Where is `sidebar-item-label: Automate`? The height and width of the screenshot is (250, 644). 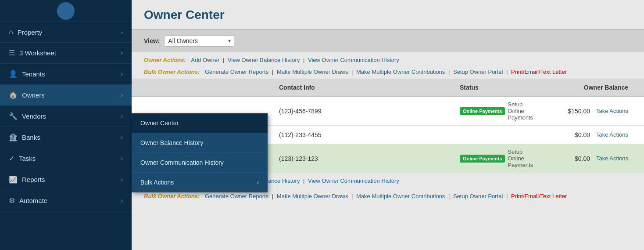
sidebar-item-label: Automate is located at coordinates (33, 200).